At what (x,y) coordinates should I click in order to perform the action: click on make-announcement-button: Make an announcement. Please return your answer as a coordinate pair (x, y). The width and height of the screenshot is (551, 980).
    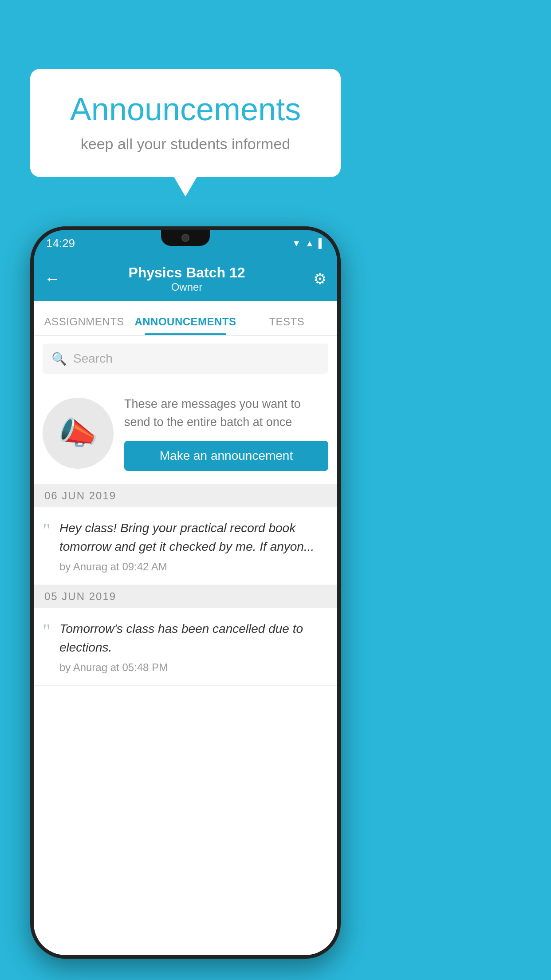
    Looking at the image, I should click on (226, 456).